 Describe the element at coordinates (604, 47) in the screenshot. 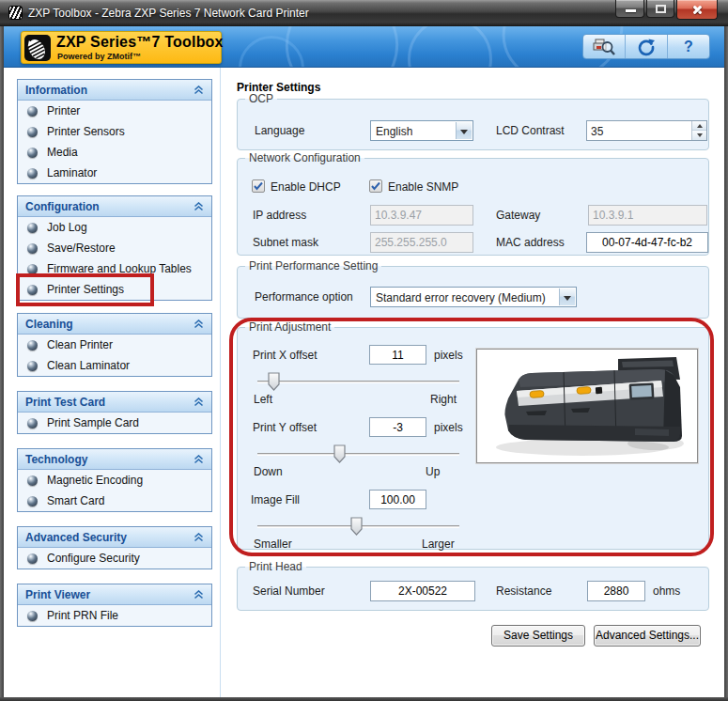

I see `find-printer-button` at that location.